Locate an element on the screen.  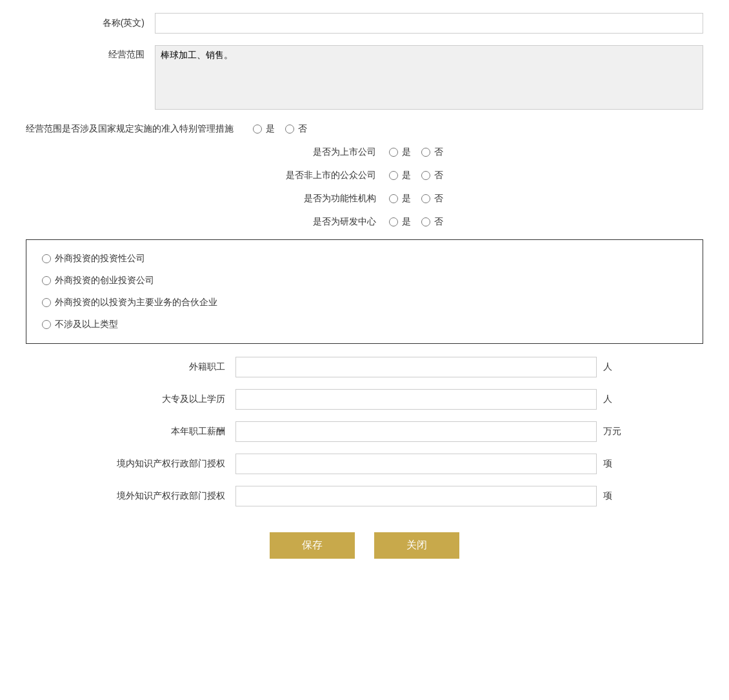
listed-company-label: 是否为上市公司 is located at coordinates (337, 152).